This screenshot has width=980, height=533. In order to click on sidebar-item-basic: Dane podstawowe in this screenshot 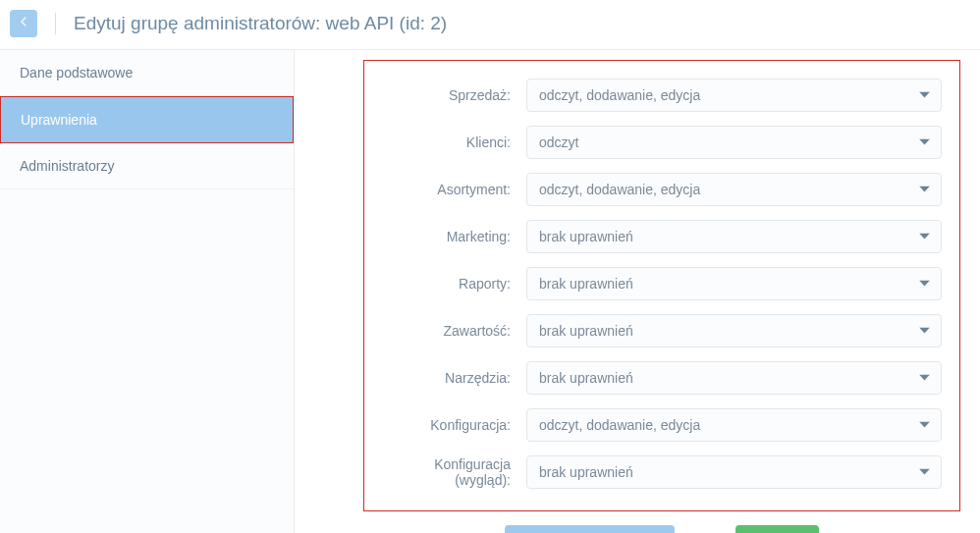, I will do `click(147, 73)`.